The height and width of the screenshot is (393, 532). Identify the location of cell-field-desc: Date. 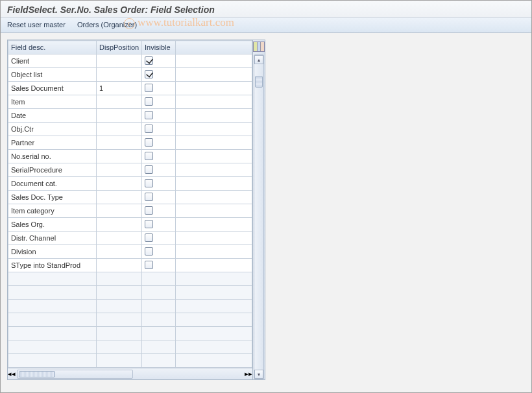
(53, 115).